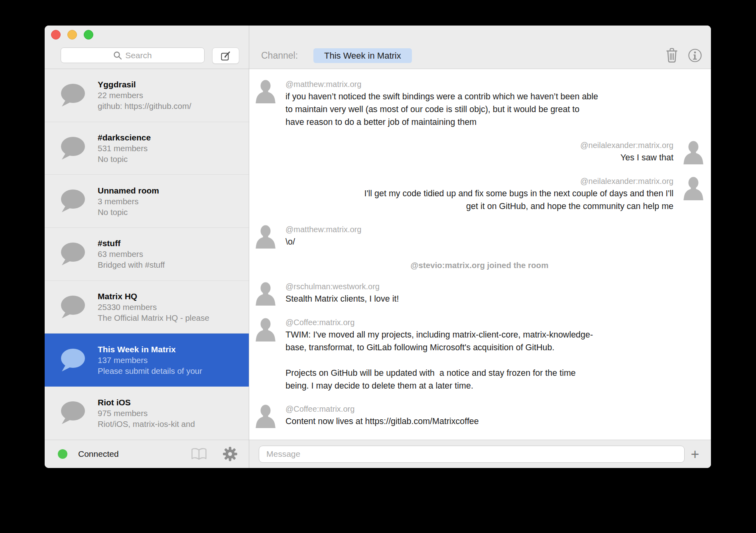  I want to click on settings-gear-icon, so click(230, 454).